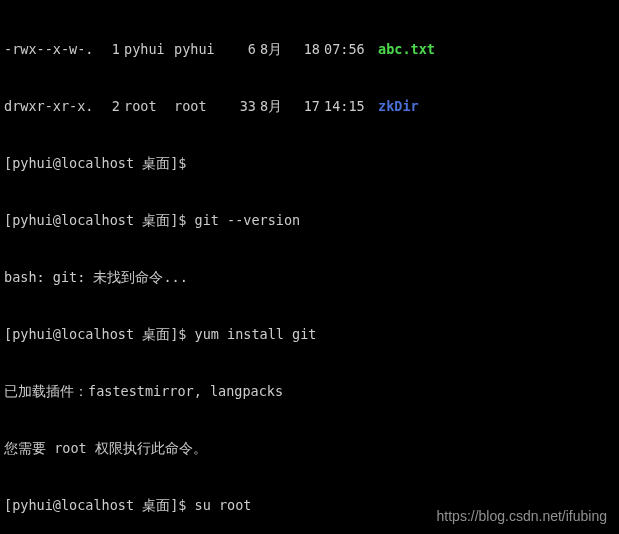 The image size is (619, 534). I want to click on ls-dirname: zkDir, so click(396, 106).